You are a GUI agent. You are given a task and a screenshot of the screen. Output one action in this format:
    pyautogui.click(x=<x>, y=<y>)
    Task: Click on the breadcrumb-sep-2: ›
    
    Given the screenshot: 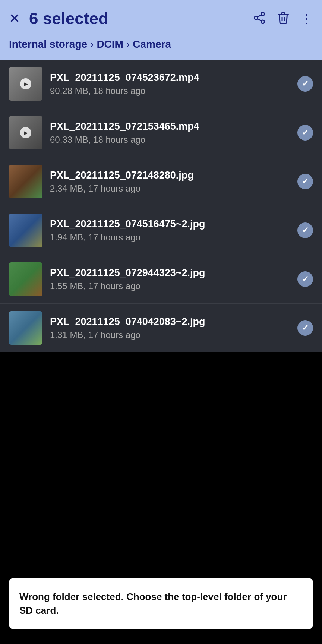 What is the action you would take?
    pyautogui.click(x=128, y=44)
    